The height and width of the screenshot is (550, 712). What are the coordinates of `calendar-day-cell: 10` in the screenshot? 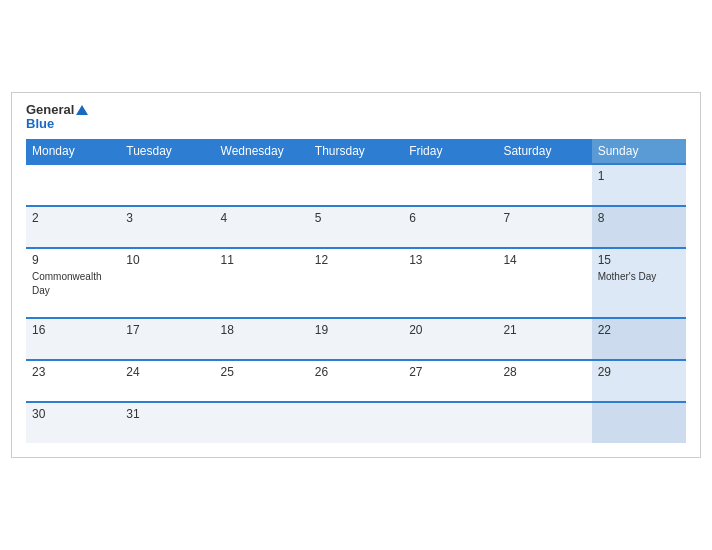 It's located at (167, 283).